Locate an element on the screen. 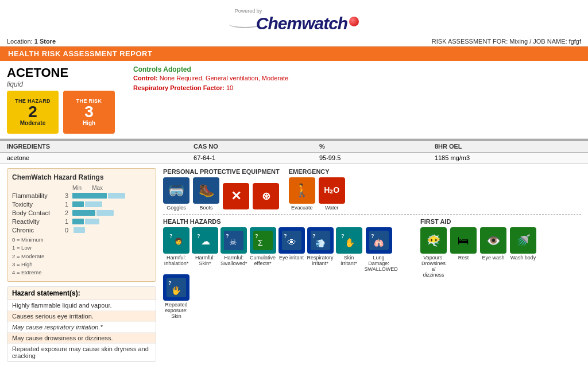 The height and width of the screenshot is (373, 588). hazard-statement-title: Hazard statement(s): is located at coordinates (82, 294).